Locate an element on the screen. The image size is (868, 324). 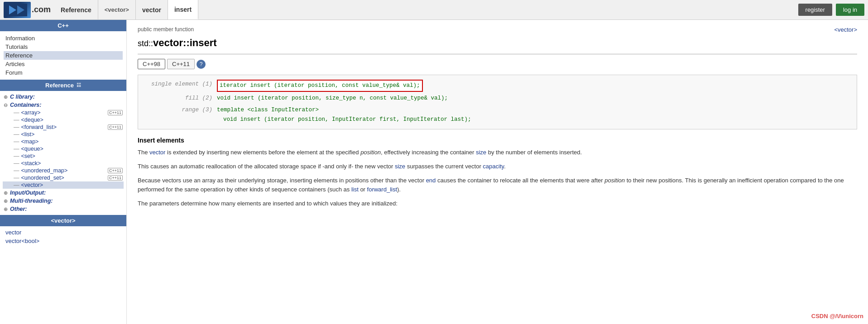
array-label: <array> is located at coordinates (31, 113).